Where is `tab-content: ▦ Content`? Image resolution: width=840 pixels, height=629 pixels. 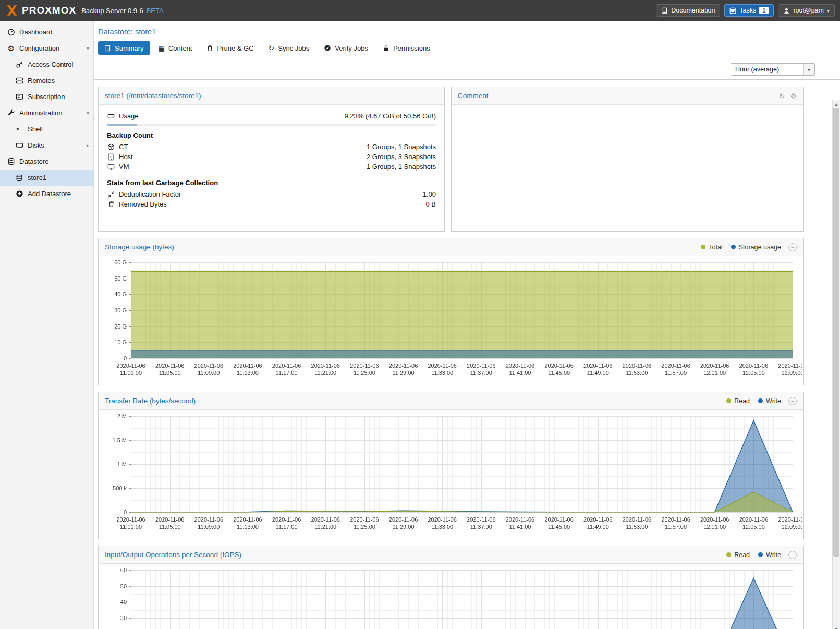 tab-content: ▦ Content is located at coordinates (175, 48).